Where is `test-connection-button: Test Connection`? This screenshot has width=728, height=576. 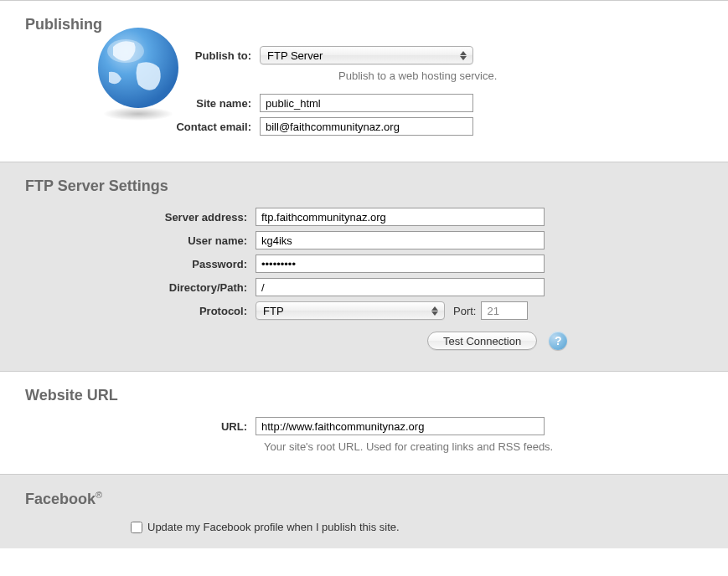 test-connection-button: Test Connection is located at coordinates (483, 341).